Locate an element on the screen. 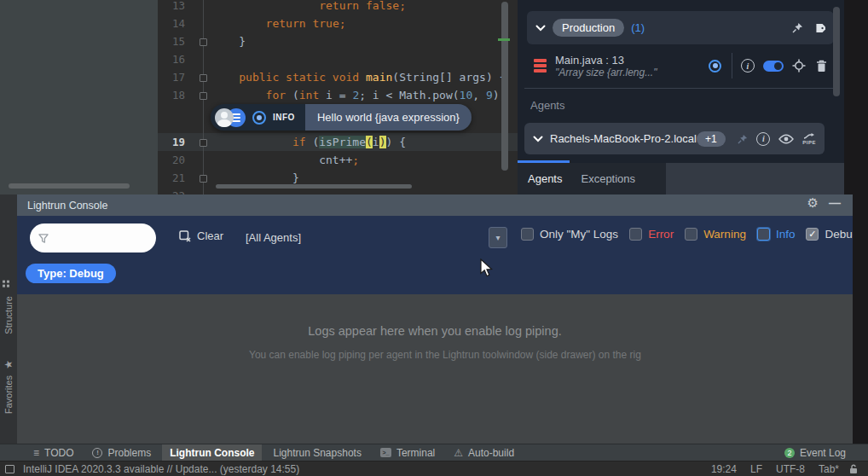 This screenshot has height=476, width=868. status-message: IntelliJ IDEA 2020.3.3 available // Upda… is located at coordinates (161, 469).